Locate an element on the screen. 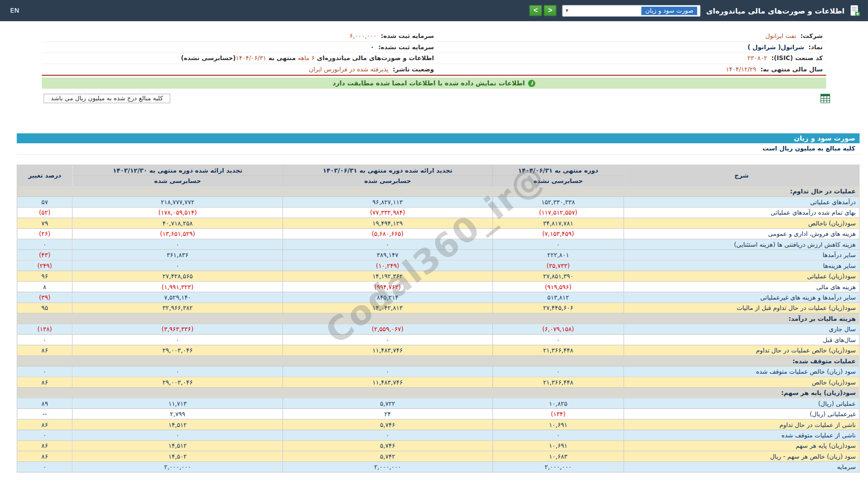 This screenshot has width=868, height=488. column-header-description: شرح is located at coordinates (741, 175).